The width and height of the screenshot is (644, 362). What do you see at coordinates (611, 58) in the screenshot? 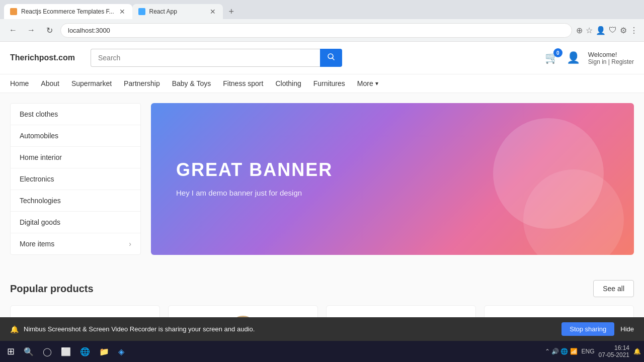
I see `welcome-block: Welcome! Sign in | Register` at bounding box center [611, 58].